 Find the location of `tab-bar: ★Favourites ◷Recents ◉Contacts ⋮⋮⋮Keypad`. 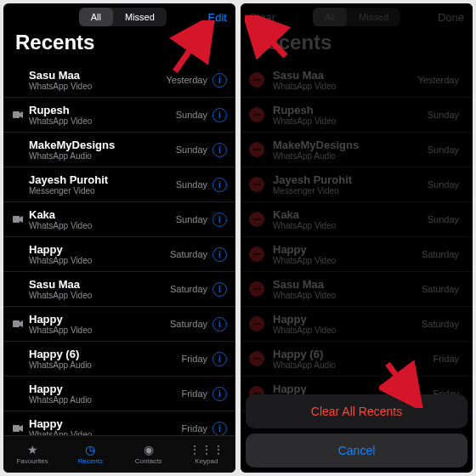

tab-bar: ★Favourites ◷Recents ◉Contacts ⋮⋮⋮Keypad is located at coordinates (119, 454).